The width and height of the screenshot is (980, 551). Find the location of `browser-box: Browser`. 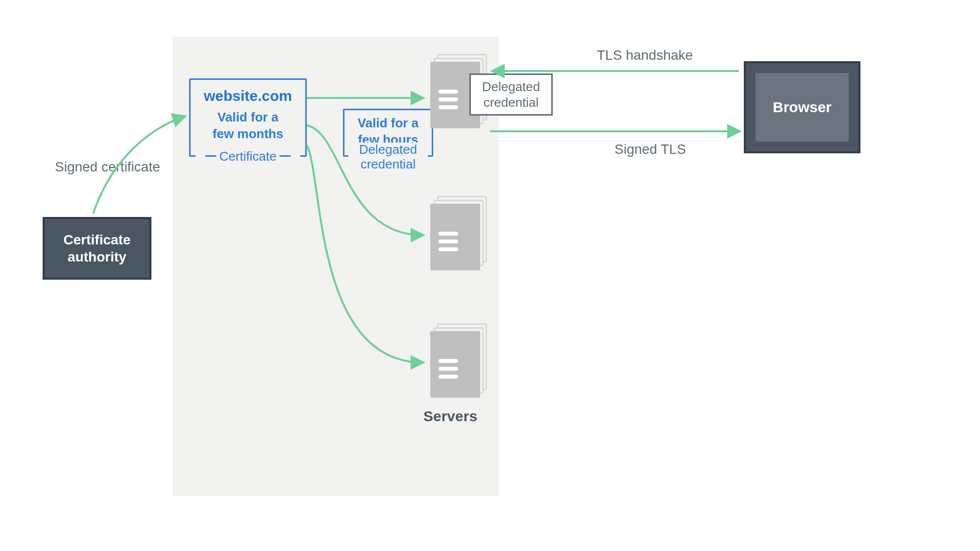

browser-box: Browser is located at coordinates (802, 107).